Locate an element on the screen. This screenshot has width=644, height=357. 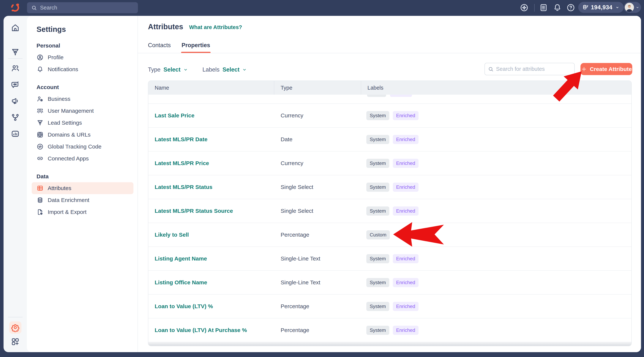
people-icon is located at coordinates (15, 68).